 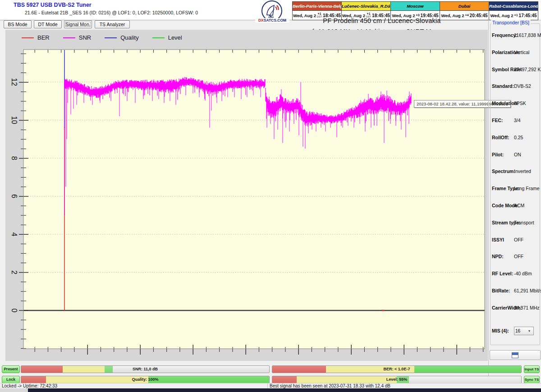 I want to click on field-value: 61,291 Mbit/s, so click(x=527, y=291).